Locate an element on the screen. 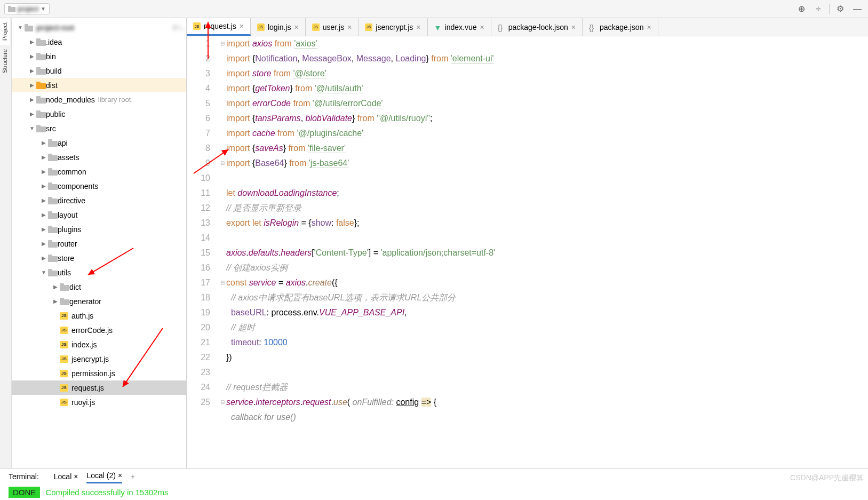 The image size is (868, 500). tab-package-json: {}package.json× is located at coordinates (620, 27).